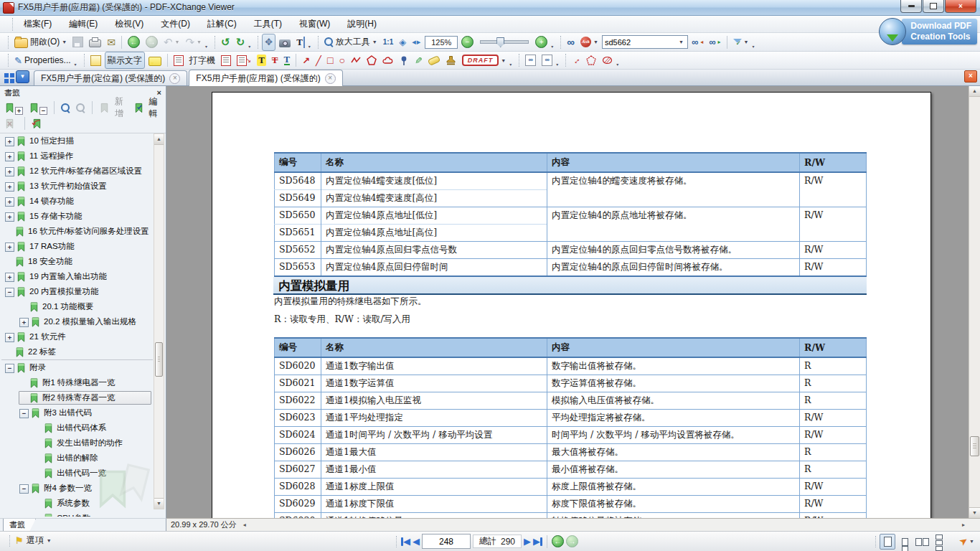 The width and height of the screenshot is (980, 551). Describe the element at coordinates (244, 60) in the screenshot. I see `callout-tool-button: ↘` at that location.